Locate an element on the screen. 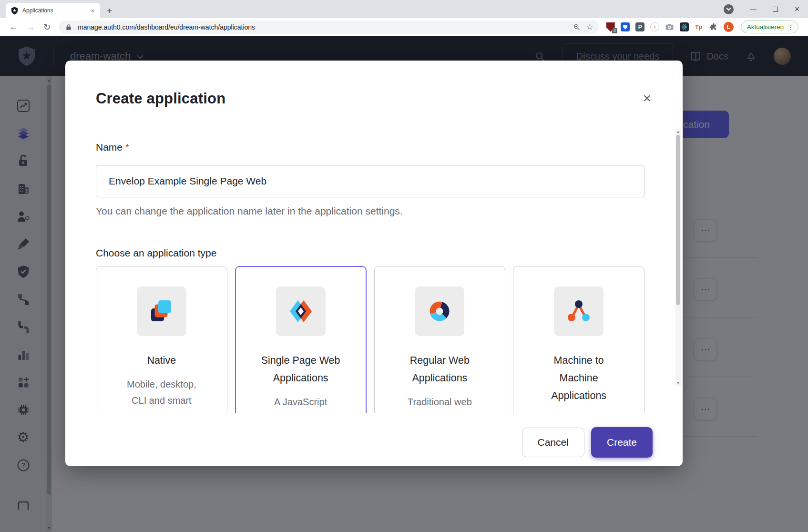 This screenshot has height=532, width=808. single-page-app-icon is located at coordinates (301, 311).